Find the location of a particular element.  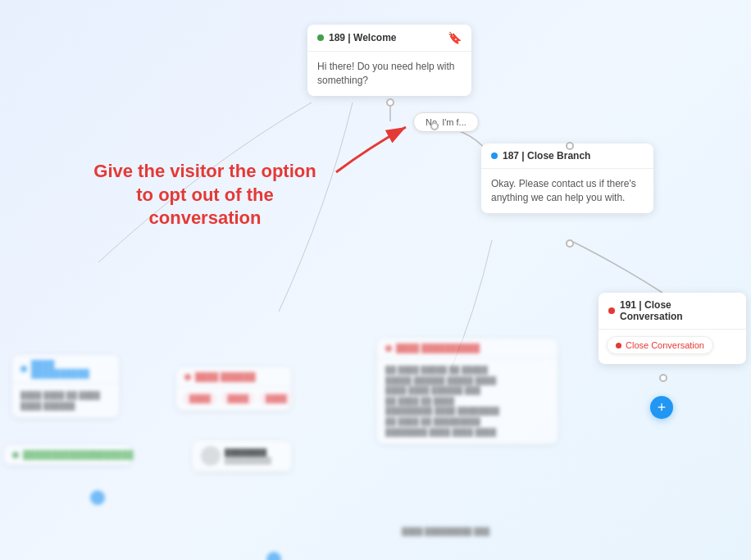

blurred-header-4: ████████ ██████████ is located at coordinates (242, 456).